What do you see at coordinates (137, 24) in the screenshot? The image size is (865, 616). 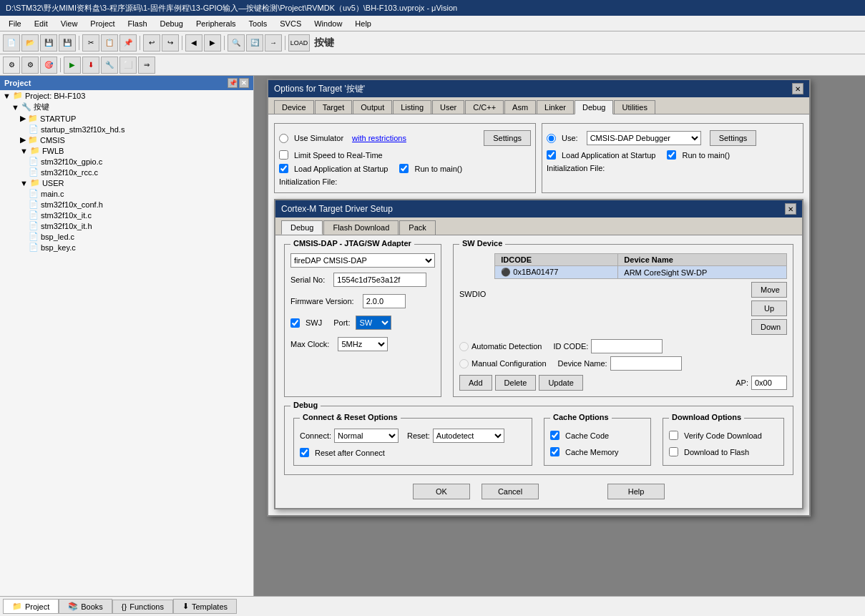 I see `menu-flash: Flash` at bounding box center [137, 24].